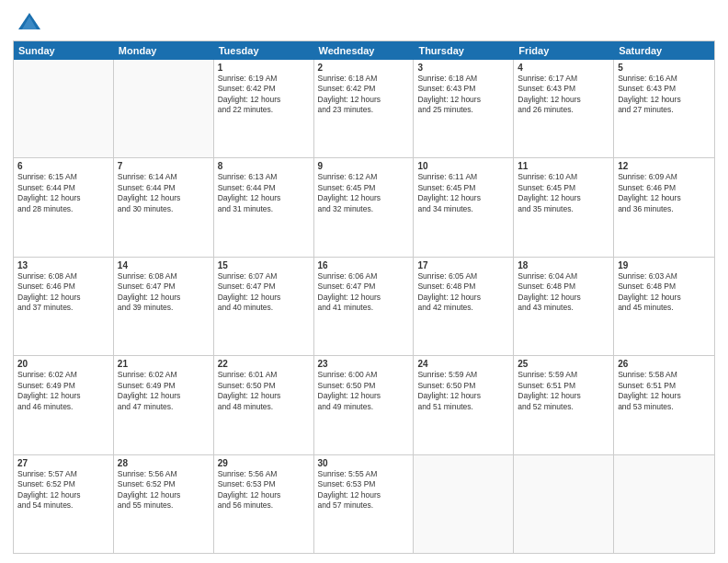 This screenshot has width=728, height=563. Describe the element at coordinates (664, 307) in the screenshot. I see `cell-info-line: and 45 minutes.` at that location.